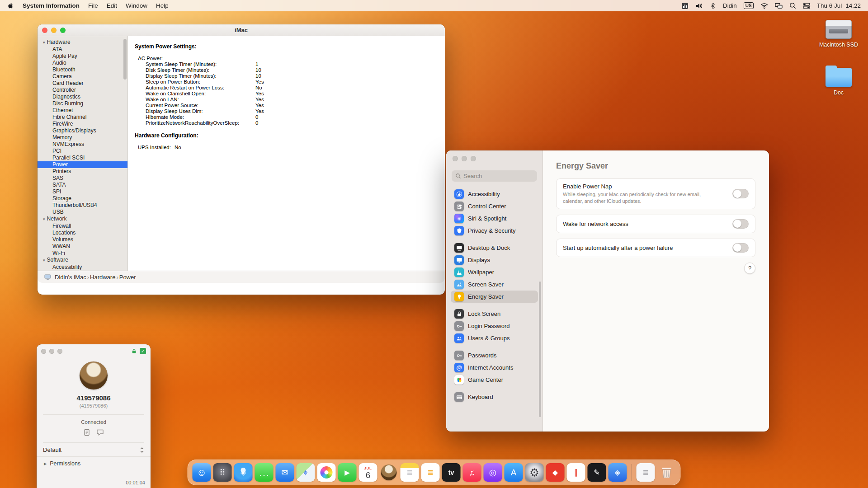 The height and width of the screenshot is (488, 868). I want to click on dock-music: ♫, so click(472, 473).